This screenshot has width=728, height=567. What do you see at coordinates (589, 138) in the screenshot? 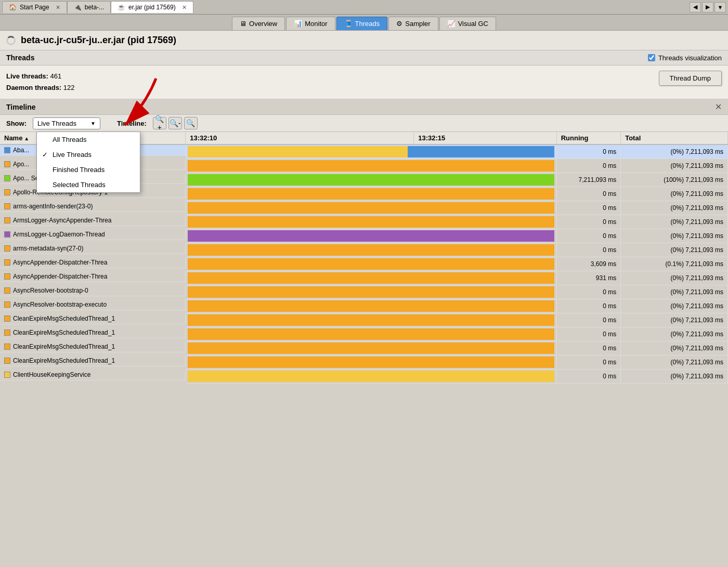
I see `col-running: Running` at bounding box center [589, 138].